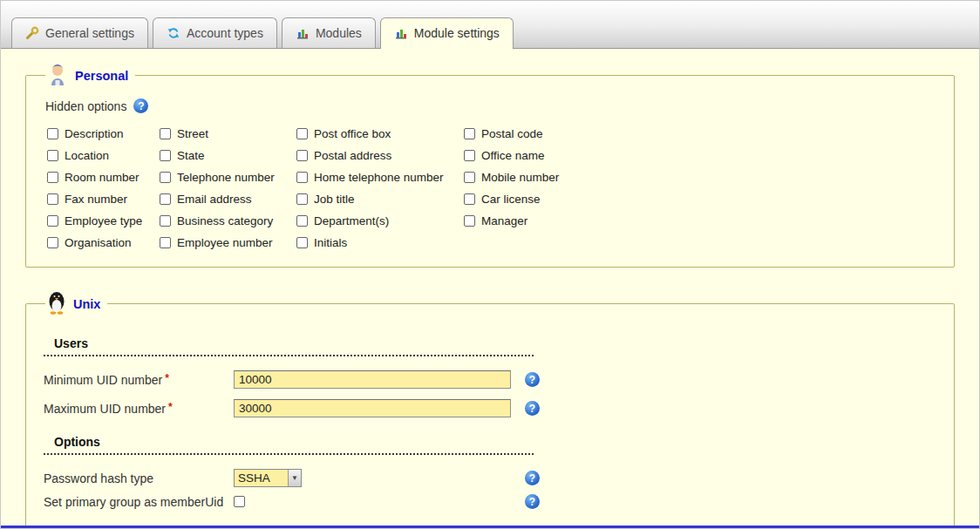 The height and width of the screenshot is (529, 980). What do you see at coordinates (352, 134) in the screenshot?
I see `checkbox-label: Post office box` at bounding box center [352, 134].